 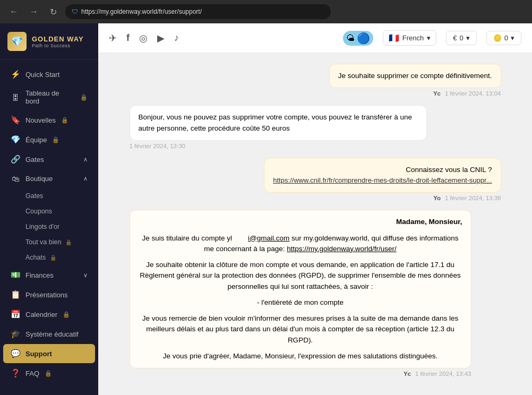 I want to click on sidebar-label-support: Support, so click(x=39, y=354).